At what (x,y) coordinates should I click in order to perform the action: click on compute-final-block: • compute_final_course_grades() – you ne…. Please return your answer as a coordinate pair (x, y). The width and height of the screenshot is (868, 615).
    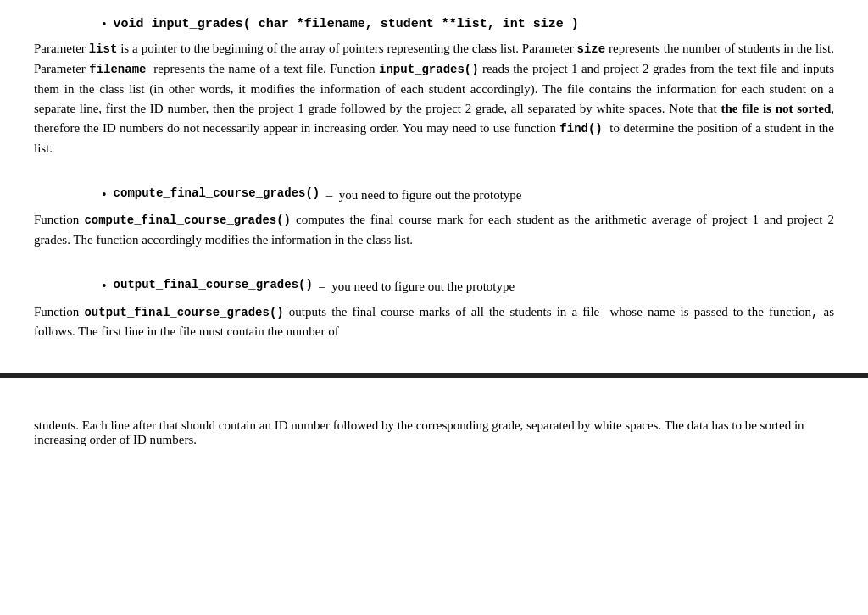
    Looking at the image, I should click on (434, 218).